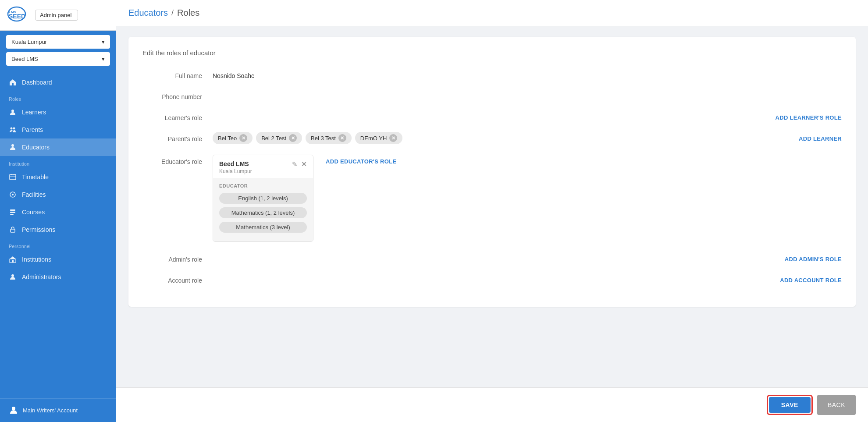 The height and width of the screenshot is (422, 868). I want to click on subject-tag: Mathematics (1, 2 levels), so click(263, 213).